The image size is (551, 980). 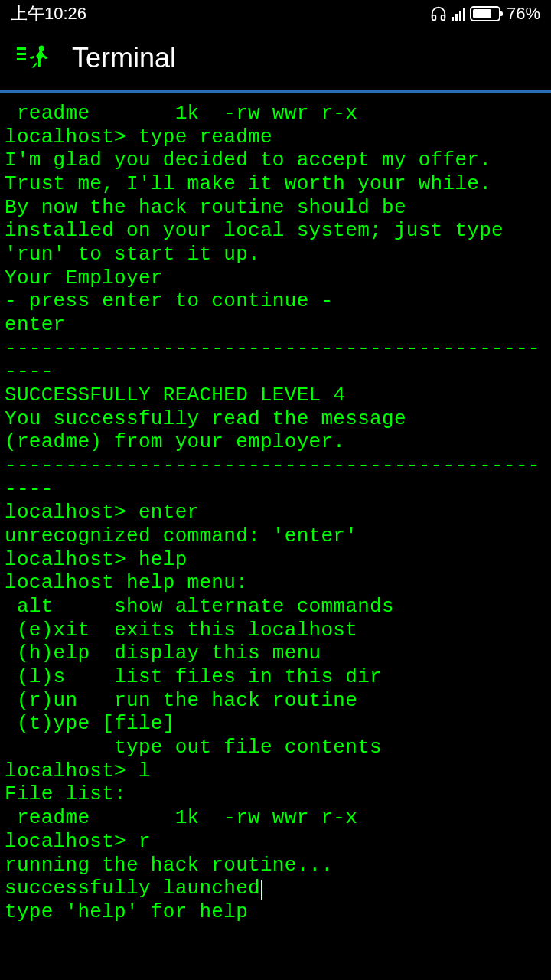 What do you see at coordinates (278, 654) in the screenshot?
I see `terminal-line: (h)elp display this menu` at bounding box center [278, 654].